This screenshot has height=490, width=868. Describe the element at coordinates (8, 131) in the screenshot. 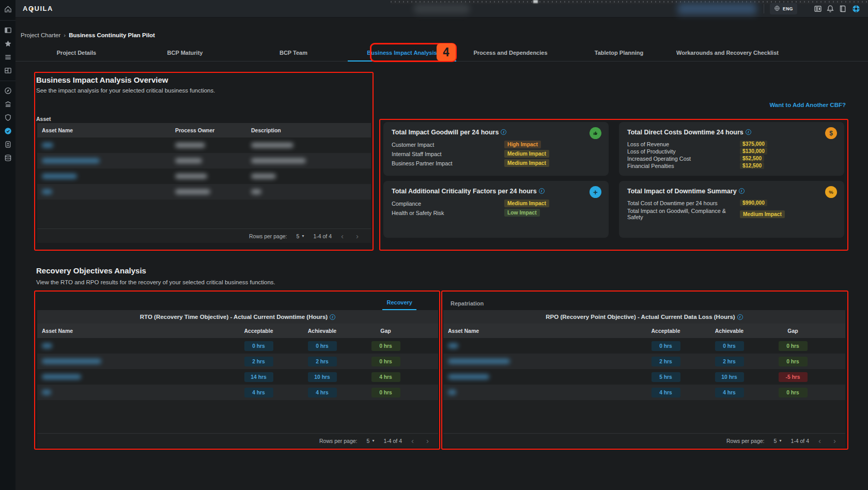

I see `verified-icon` at that location.